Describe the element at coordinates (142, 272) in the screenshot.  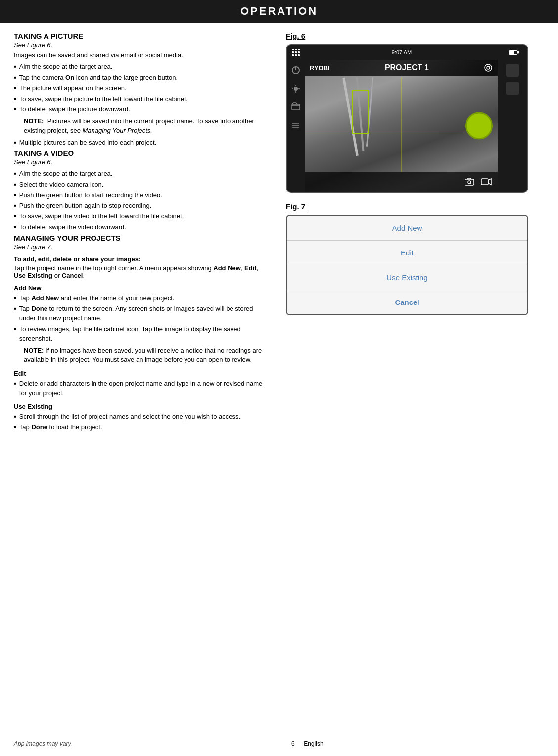
I see `add-edit-text: Tap the project name in the top right co…` at that location.